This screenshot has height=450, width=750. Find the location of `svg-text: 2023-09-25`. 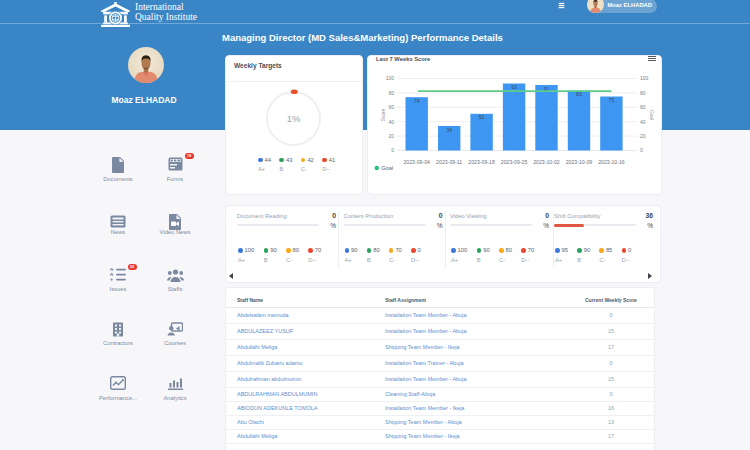

svg-text: 2023-09-25 is located at coordinates (514, 162).